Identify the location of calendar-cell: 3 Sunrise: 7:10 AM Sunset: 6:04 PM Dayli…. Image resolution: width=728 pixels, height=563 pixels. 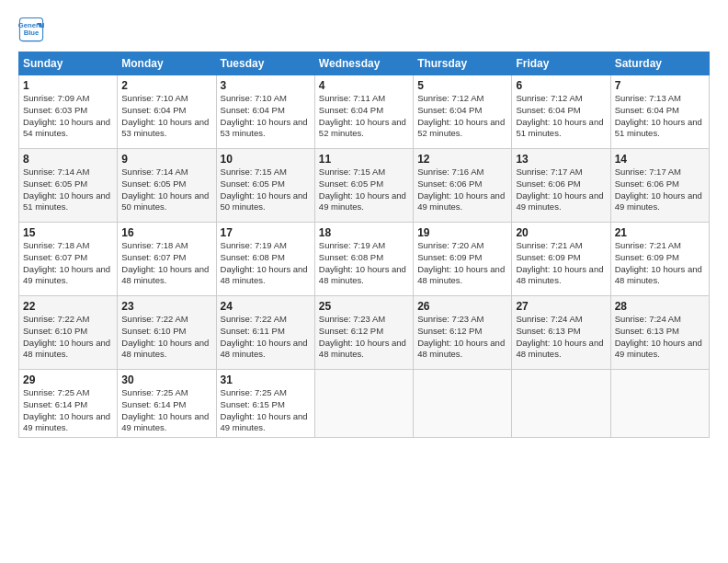
(265, 112).